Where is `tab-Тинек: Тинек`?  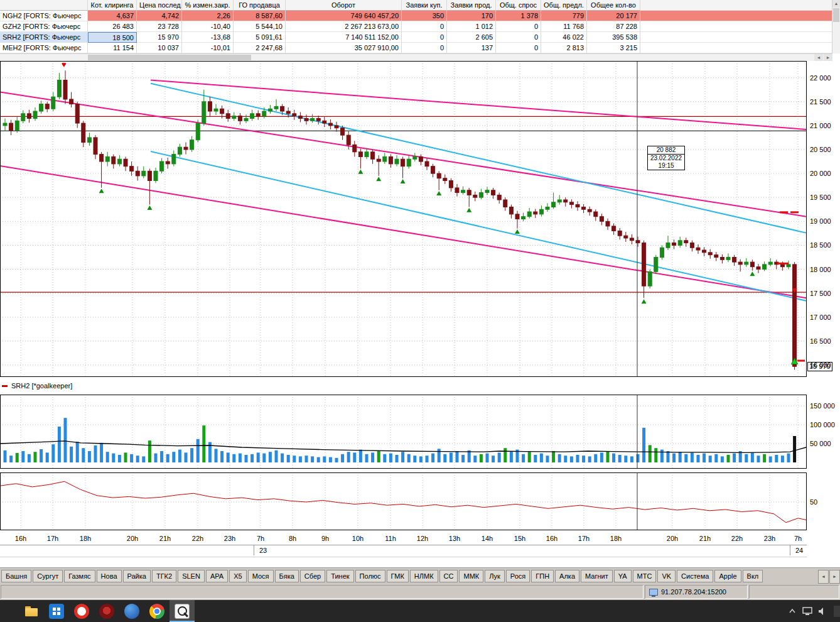
tab-Тинек: Тинек is located at coordinates (340, 576).